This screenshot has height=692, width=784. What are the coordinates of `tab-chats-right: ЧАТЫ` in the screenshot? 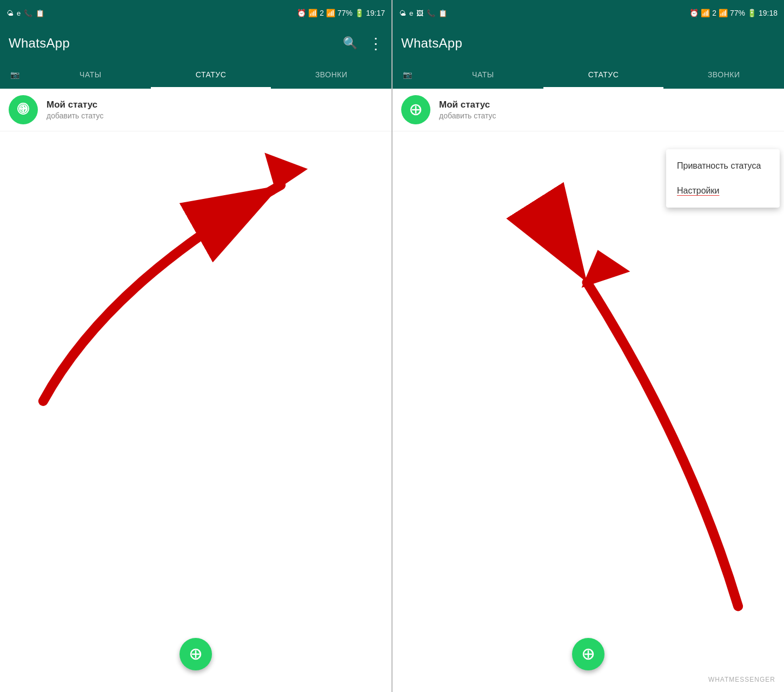 It's located at (483, 75).